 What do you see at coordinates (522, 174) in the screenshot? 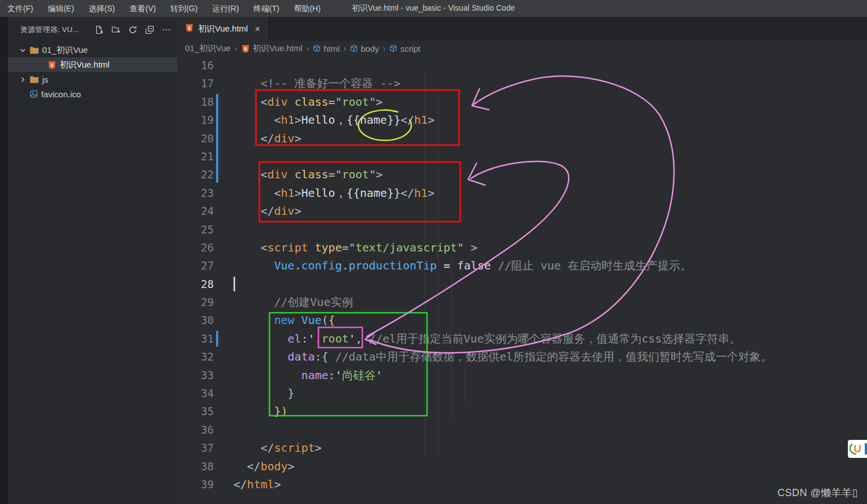
I see `code-line-22: 22 <div class="root">` at bounding box center [522, 174].